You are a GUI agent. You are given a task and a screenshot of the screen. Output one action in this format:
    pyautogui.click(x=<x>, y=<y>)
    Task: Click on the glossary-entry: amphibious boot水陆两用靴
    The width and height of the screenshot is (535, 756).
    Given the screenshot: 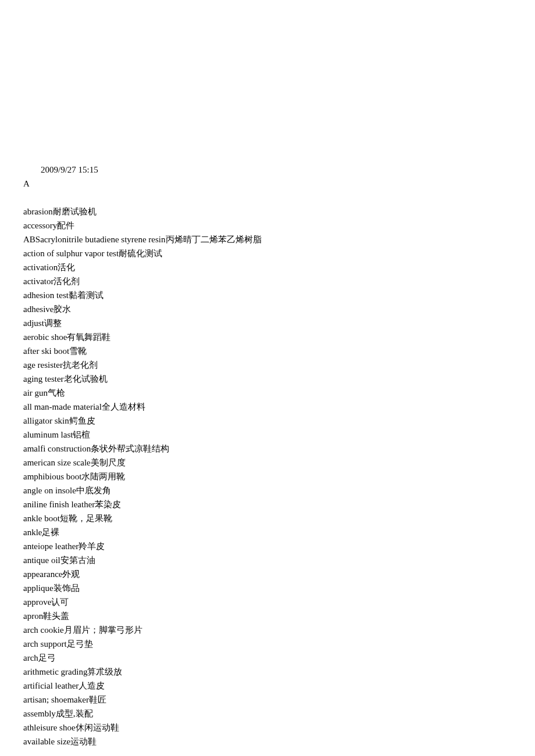 What is the action you would take?
    pyautogui.click(x=268, y=476)
    